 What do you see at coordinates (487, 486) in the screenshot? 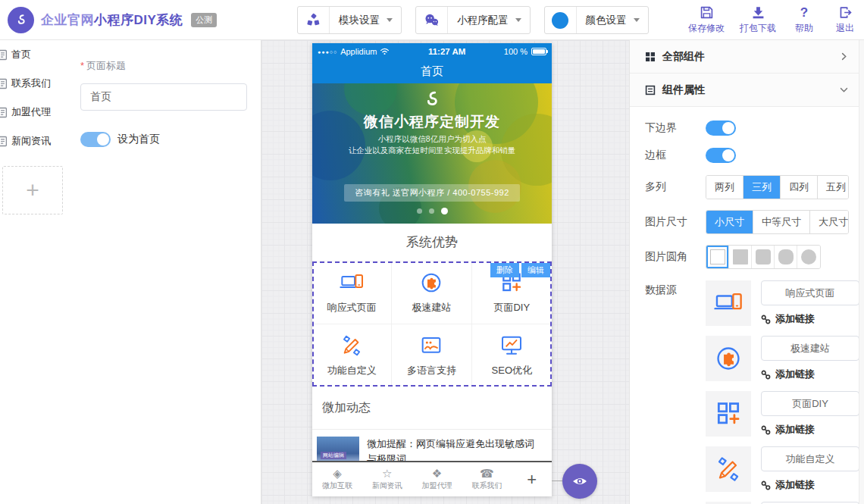
I see `tab-label: 联系我们` at bounding box center [487, 486].